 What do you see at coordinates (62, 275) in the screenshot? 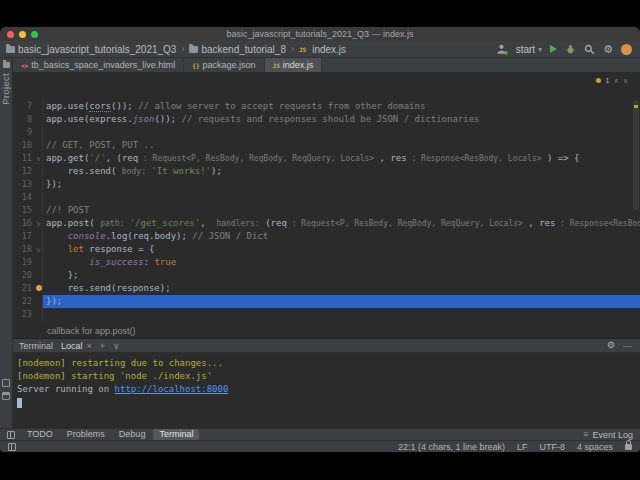
I see `token-plain: };` at bounding box center [62, 275].